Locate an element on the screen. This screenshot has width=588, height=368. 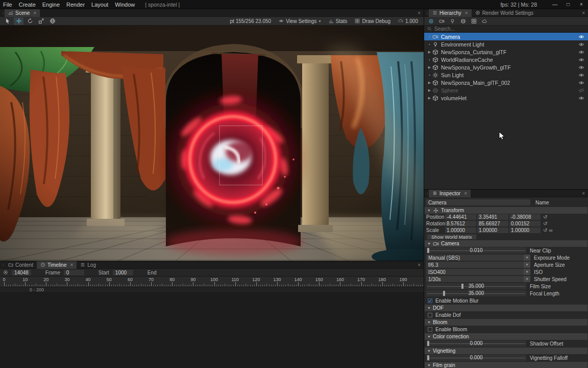
tab-hierarchy: Hierarchy × is located at coordinates (450, 13).